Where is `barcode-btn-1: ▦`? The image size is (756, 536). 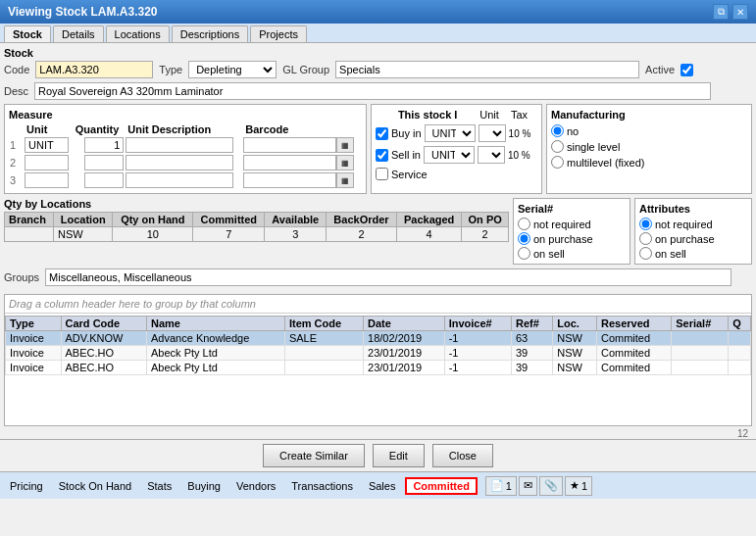
barcode-btn-1: ▦ is located at coordinates (345, 145).